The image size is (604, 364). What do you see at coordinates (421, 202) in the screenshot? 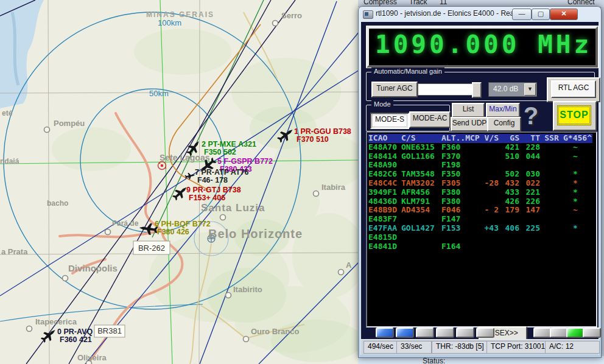
I see `table-cell: KLM791` at bounding box center [421, 202].